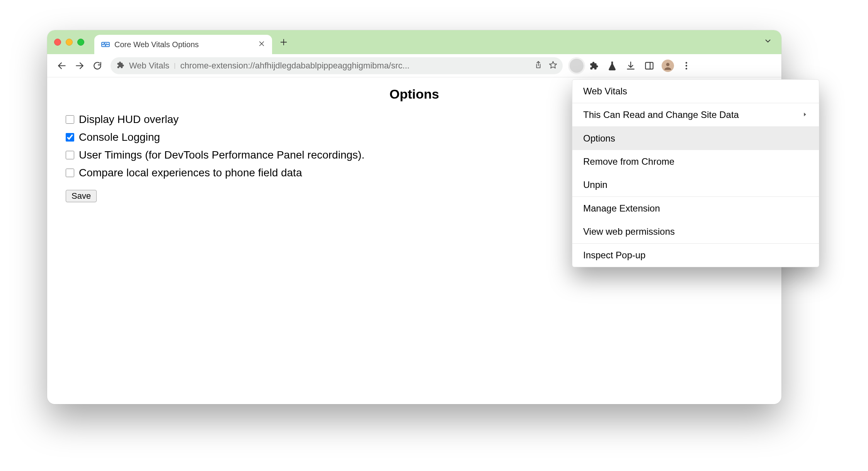 The height and width of the screenshot is (471, 868). I want to click on extensions-button, so click(594, 66).